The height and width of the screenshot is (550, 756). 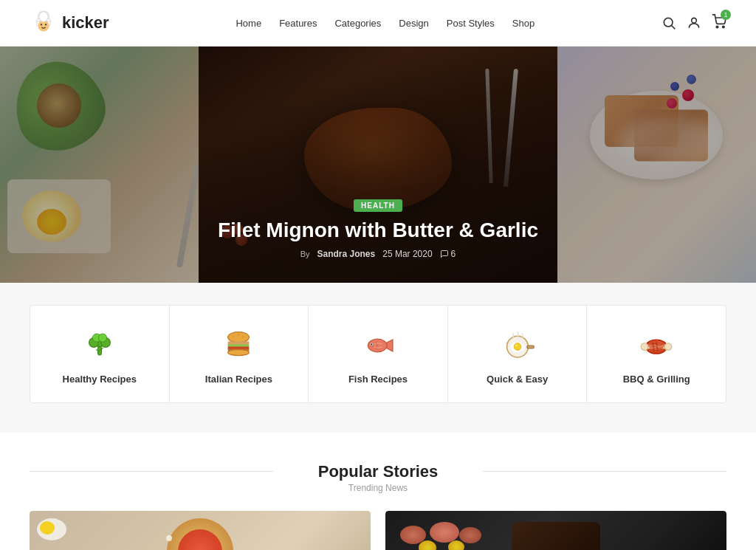 I want to click on category-italian-recipes: Italian Recipes, so click(x=239, y=354).